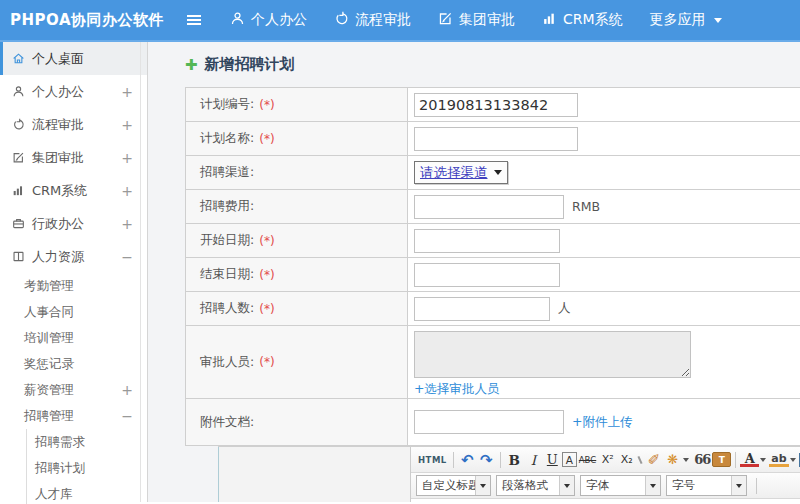 The width and height of the screenshot is (800, 504). What do you see at coordinates (227, 362) in the screenshot?
I see `label-text: 审批人员:` at bounding box center [227, 362].